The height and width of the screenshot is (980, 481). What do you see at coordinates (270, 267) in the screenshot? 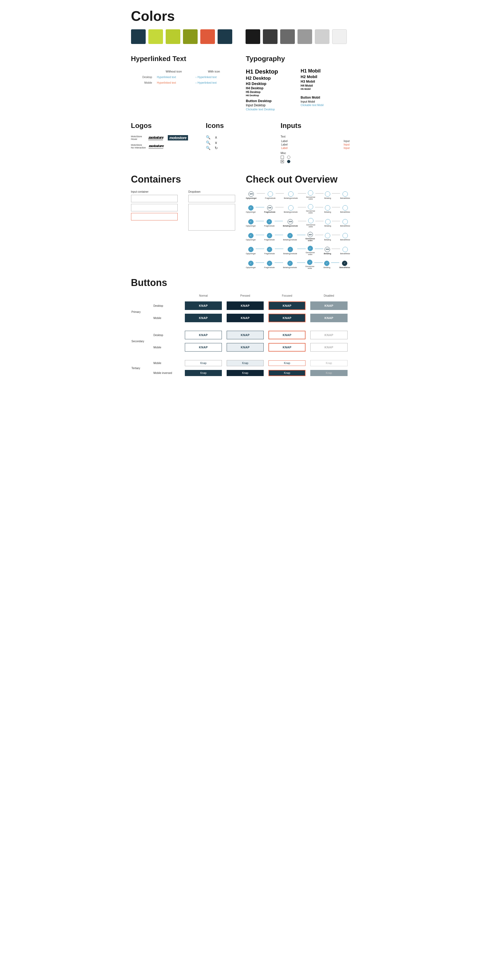
I see `step-label-6-2: Fragtmetode` at bounding box center [270, 267].